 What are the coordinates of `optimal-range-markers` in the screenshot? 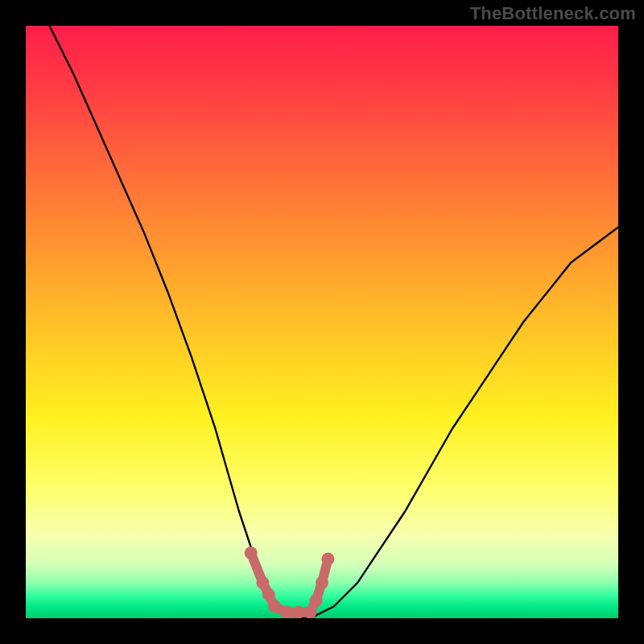 It's located at (290, 583).